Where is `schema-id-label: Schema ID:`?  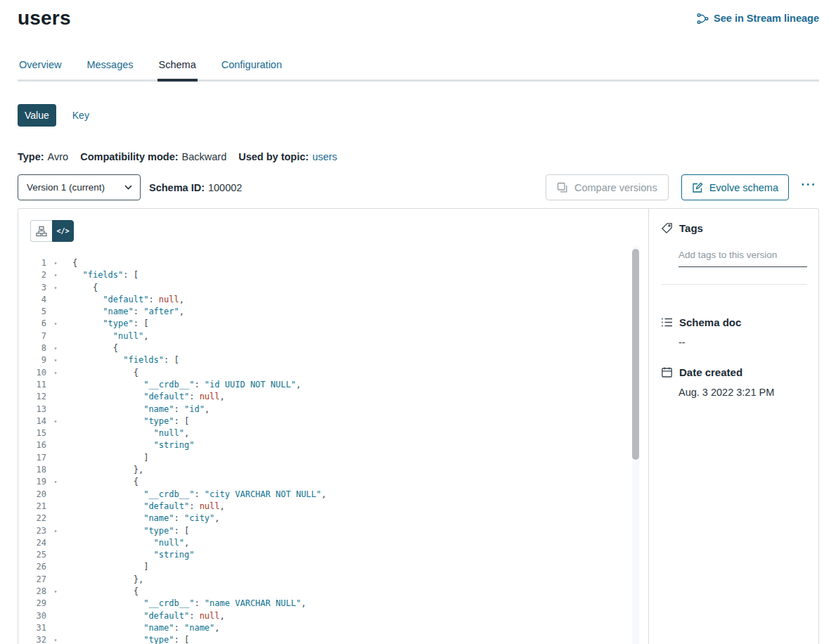
schema-id-label: Schema ID: is located at coordinates (177, 188).